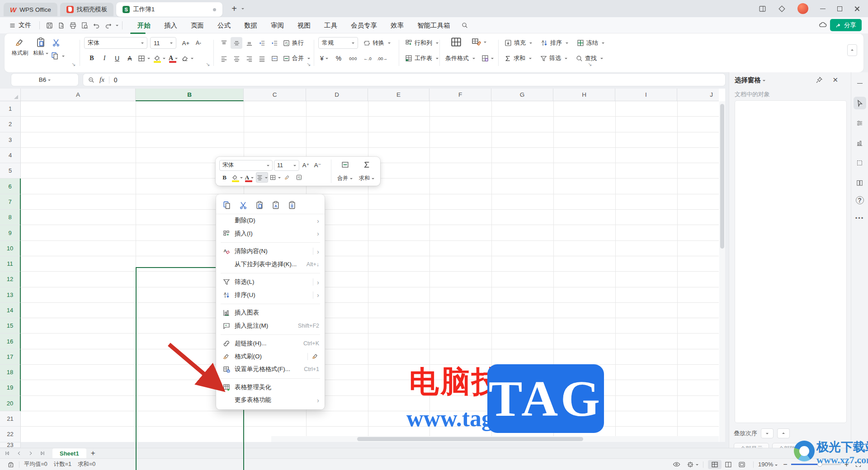 This screenshot has width=868, height=470. I want to click on wrap-text-button: 换行, so click(293, 43).